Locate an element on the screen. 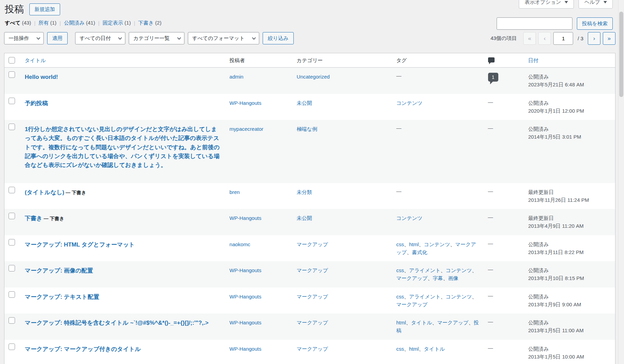  screen-options-button: 表示オプション is located at coordinates (546, 4).